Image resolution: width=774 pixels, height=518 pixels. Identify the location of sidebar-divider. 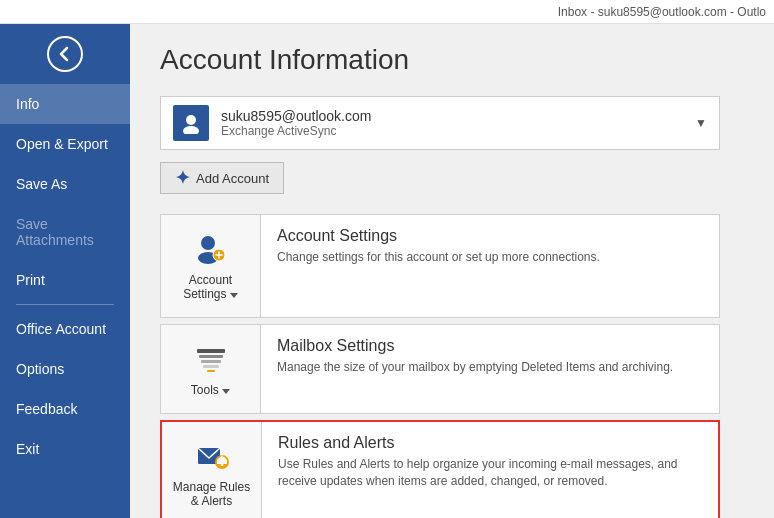
(65, 304).